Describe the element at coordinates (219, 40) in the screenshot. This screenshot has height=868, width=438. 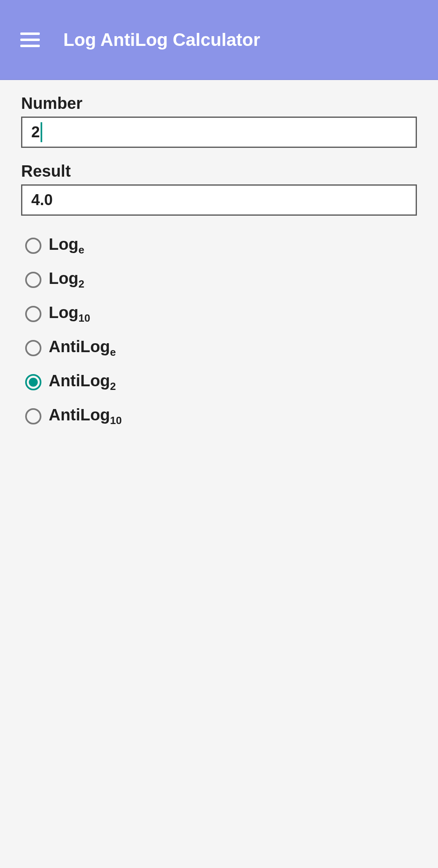
I see `app-header: Log AntiLog Calculator` at that location.